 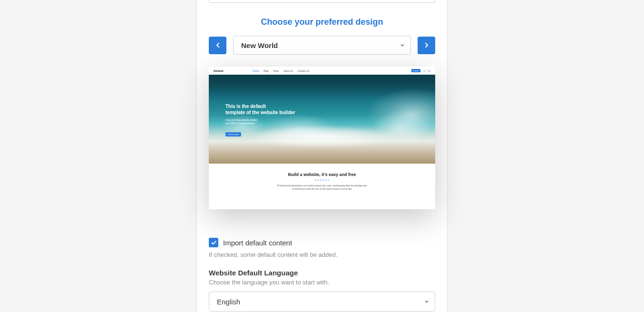 I want to click on preview-nav-item: Blog, so click(x=266, y=71).